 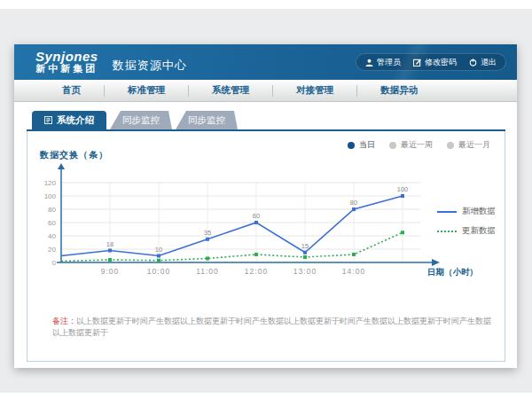 What do you see at coordinates (388, 62) in the screenshot?
I see `current-user-label: 管理员` at bounding box center [388, 62].